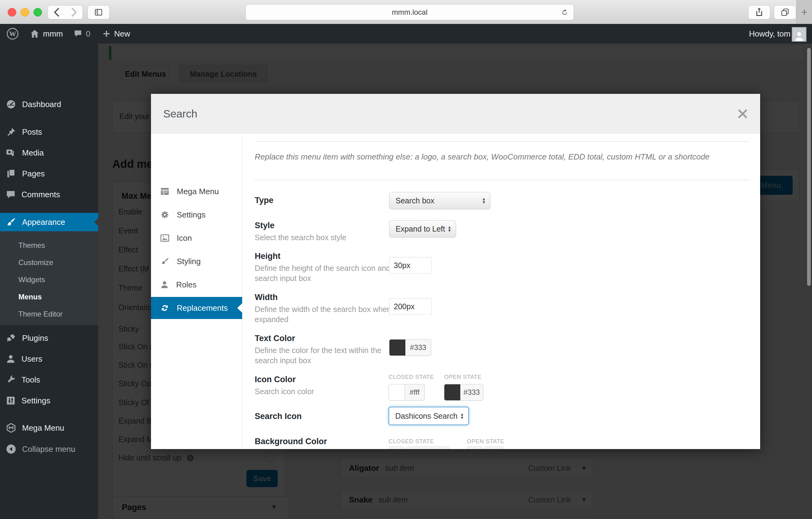  What do you see at coordinates (743, 114) in the screenshot?
I see `close-icon` at bounding box center [743, 114].